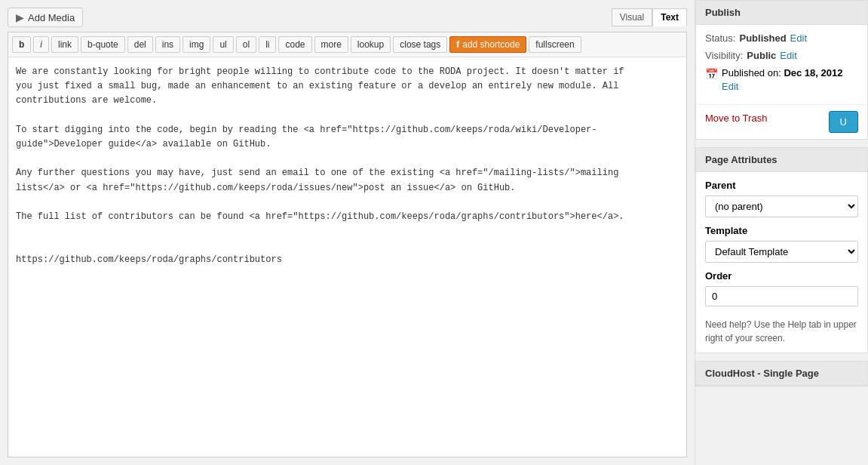 The image size is (868, 465). What do you see at coordinates (781, 331) in the screenshot?
I see `help-text: Need help? Use the Help tab in upper rig…` at bounding box center [781, 331].